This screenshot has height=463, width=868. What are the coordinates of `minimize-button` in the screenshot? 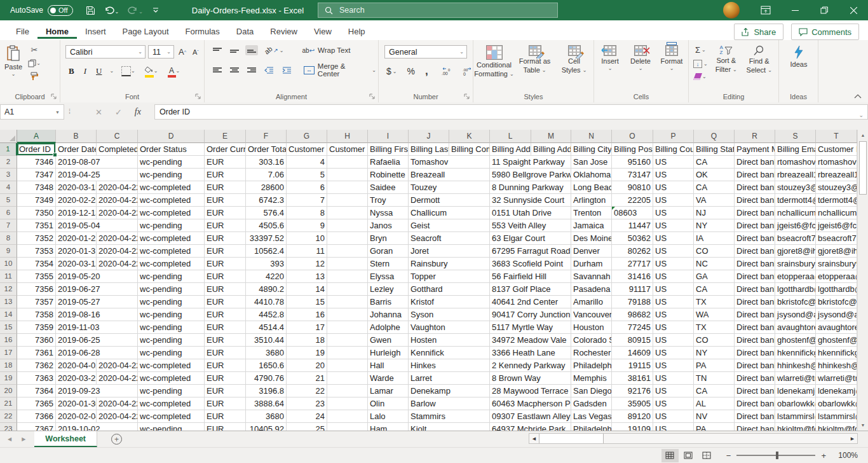 It's located at (795, 10).